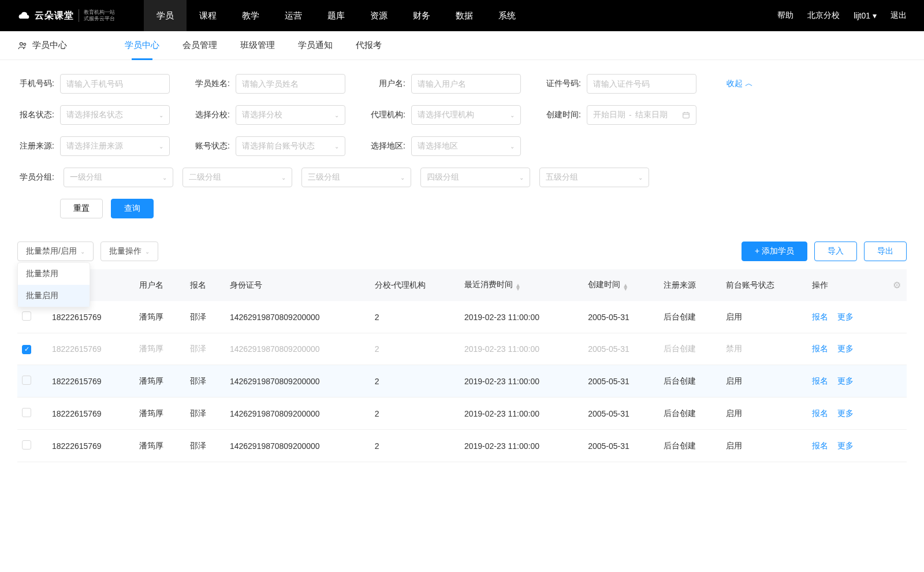 The image size is (924, 572). I want to click on branch-link: 北京分校, so click(824, 16).